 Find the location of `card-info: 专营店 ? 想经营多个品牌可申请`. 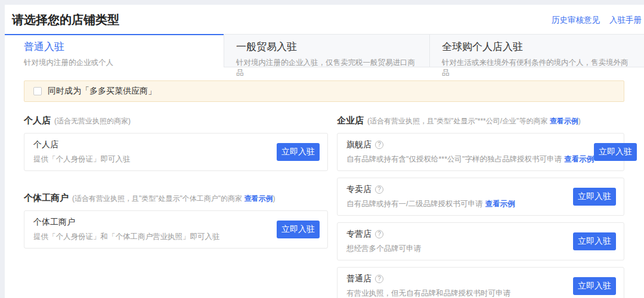

card-info: 专营店 ? 想经营多个品牌可申请 is located at coordinates (384, 241).